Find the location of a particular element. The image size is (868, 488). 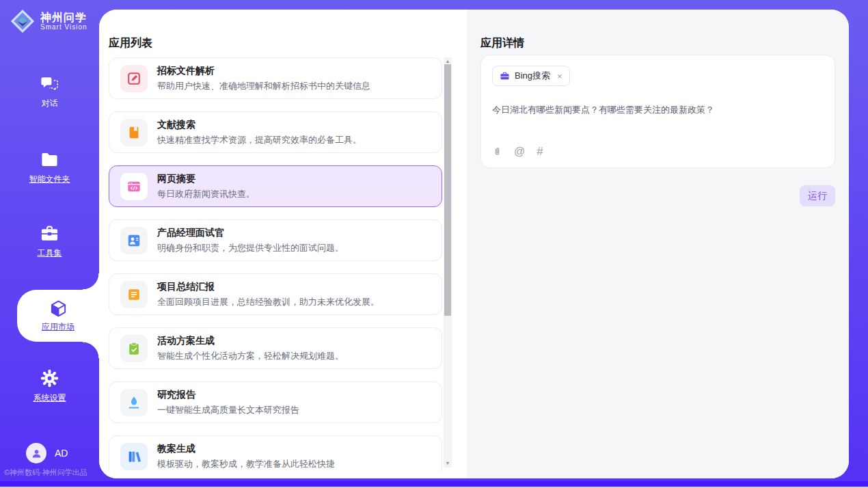

app-detail-title: 应用详情 is located at coordinates (502, 44).